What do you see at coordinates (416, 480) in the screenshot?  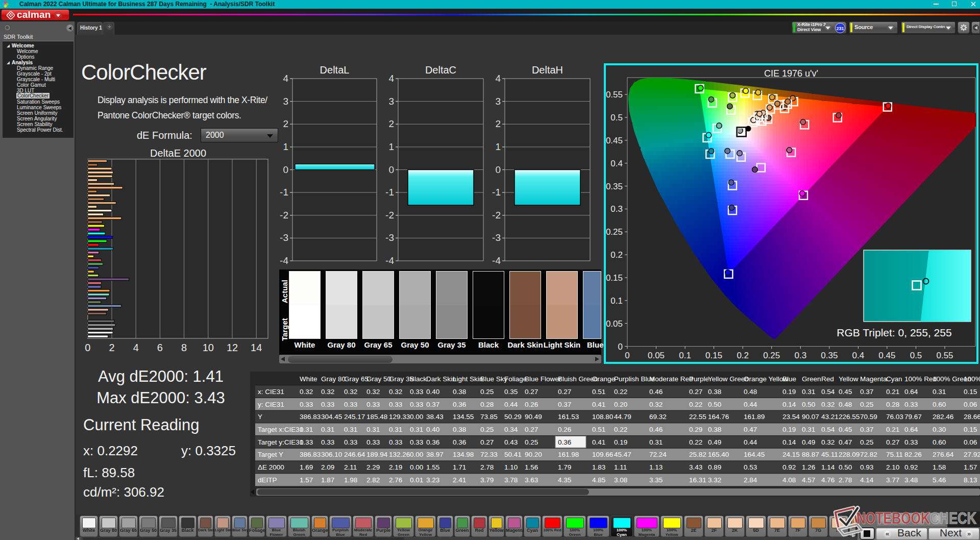 I see `svg-text: 0.01` at bounding box center [416, 480].